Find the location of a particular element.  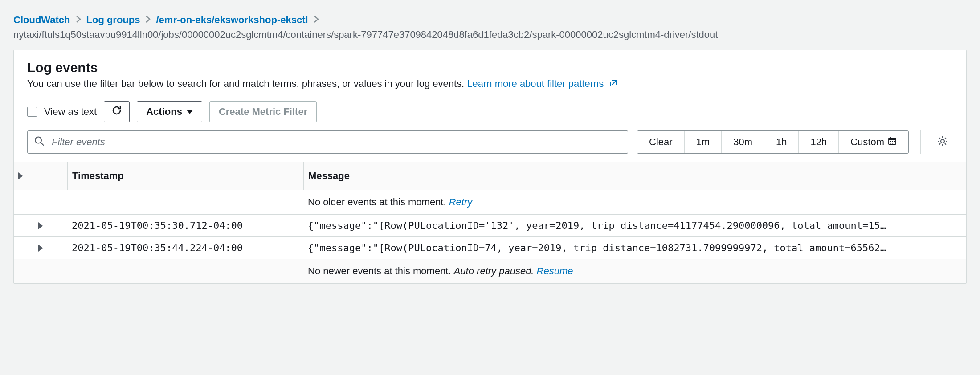

breadcrumb-current: nytaxi/ftuls1q50staavpu9914lln00/jobs/00… is located at coordinates (490, 35).